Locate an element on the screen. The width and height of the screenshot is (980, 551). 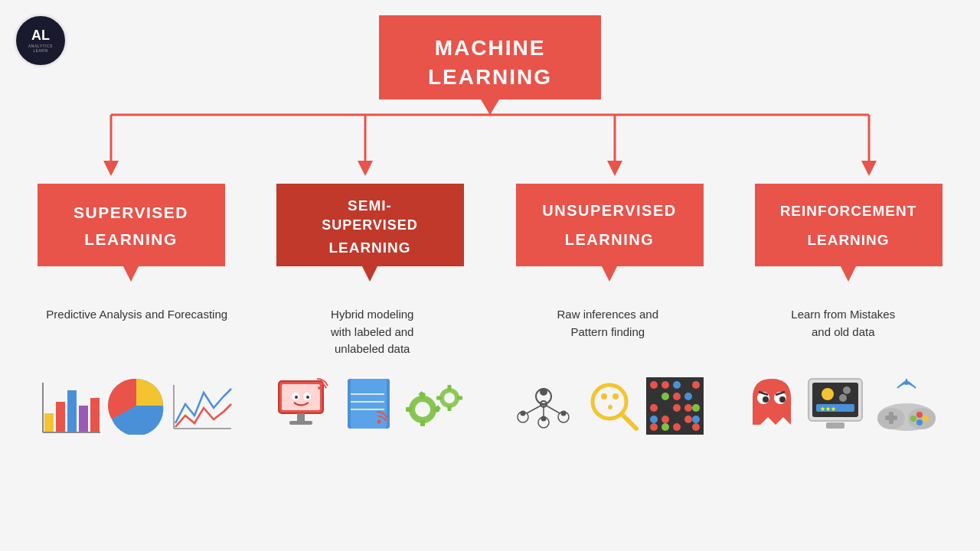
reinforcement-icons: ★★★ is located at coordinates (844, 406).